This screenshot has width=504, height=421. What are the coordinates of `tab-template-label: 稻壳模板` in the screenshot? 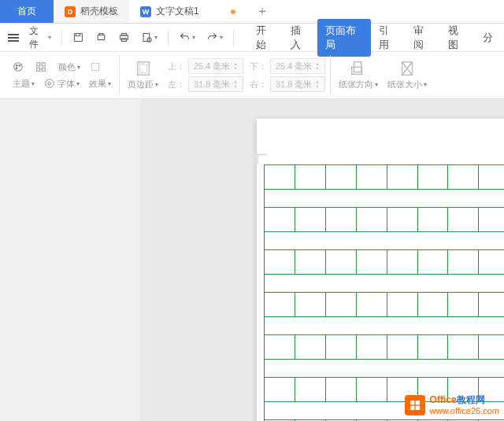 It's located at (99, 11).